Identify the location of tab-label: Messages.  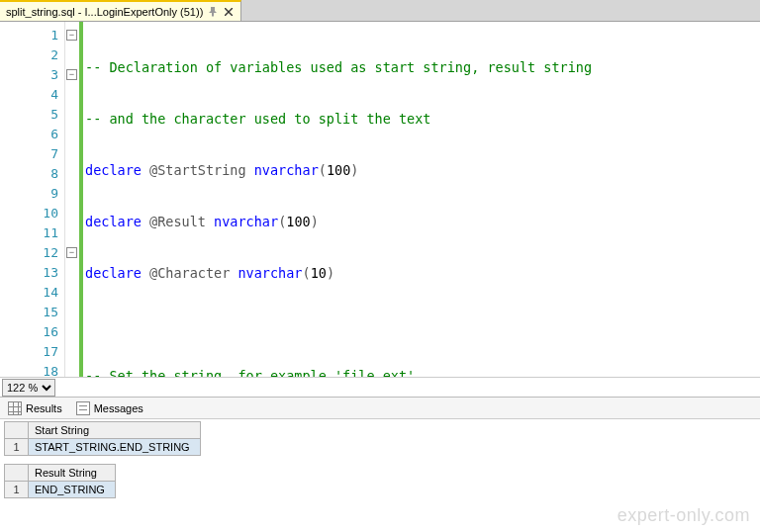
(119, 408).